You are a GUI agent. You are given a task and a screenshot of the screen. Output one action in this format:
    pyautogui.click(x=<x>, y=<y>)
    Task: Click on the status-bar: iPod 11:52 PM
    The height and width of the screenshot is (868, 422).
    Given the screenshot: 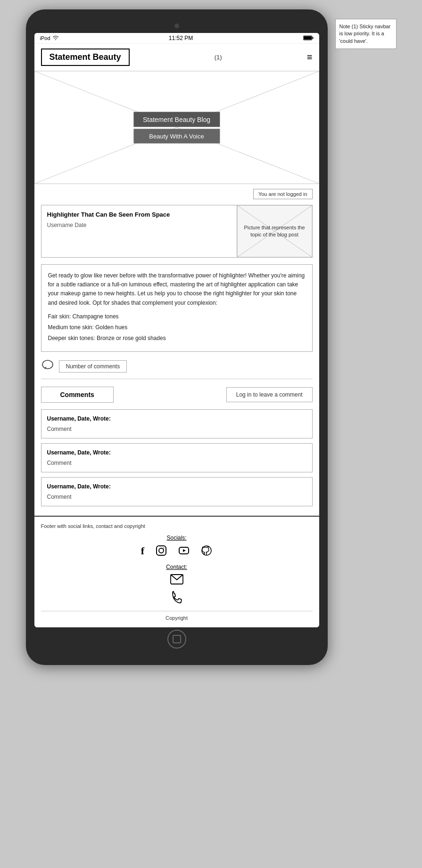 What is the action you would take?
    pyautogui.click(x=177, y=39)
    